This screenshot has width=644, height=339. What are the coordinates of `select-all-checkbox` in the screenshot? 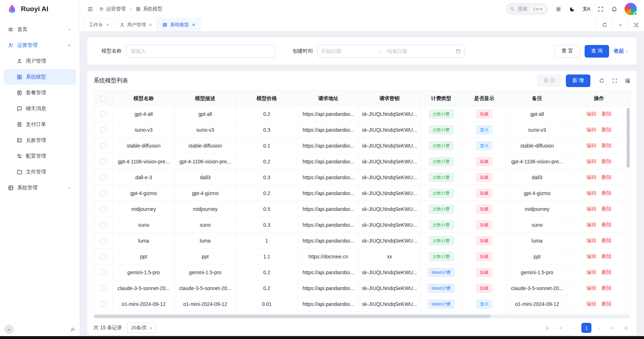 It's located at (103, 99).